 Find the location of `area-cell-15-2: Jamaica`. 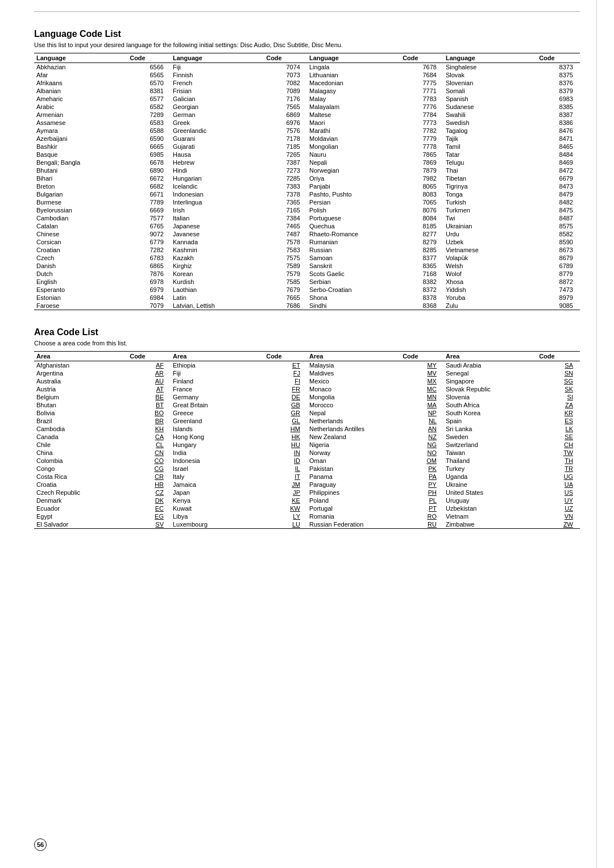

area-cell-15-2: Jamaica is located at coordinates (217, 485).